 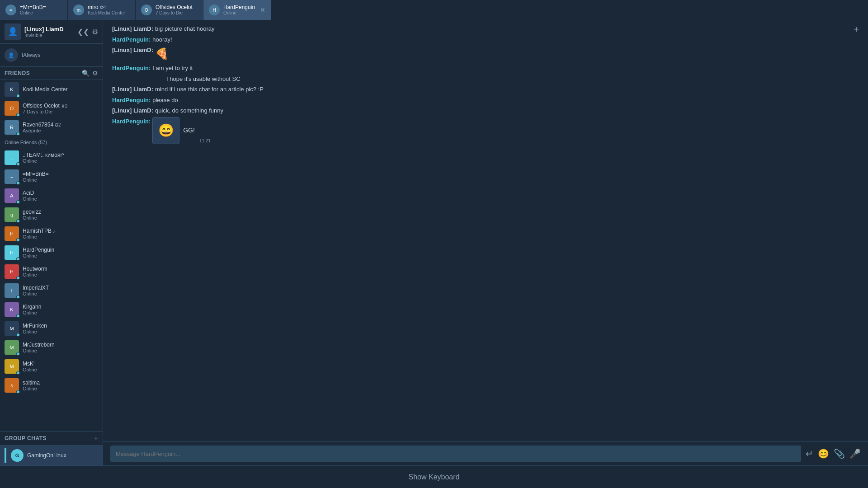 I want to click on msg-sender: HardPenguin:, so click(x=131, y=100).